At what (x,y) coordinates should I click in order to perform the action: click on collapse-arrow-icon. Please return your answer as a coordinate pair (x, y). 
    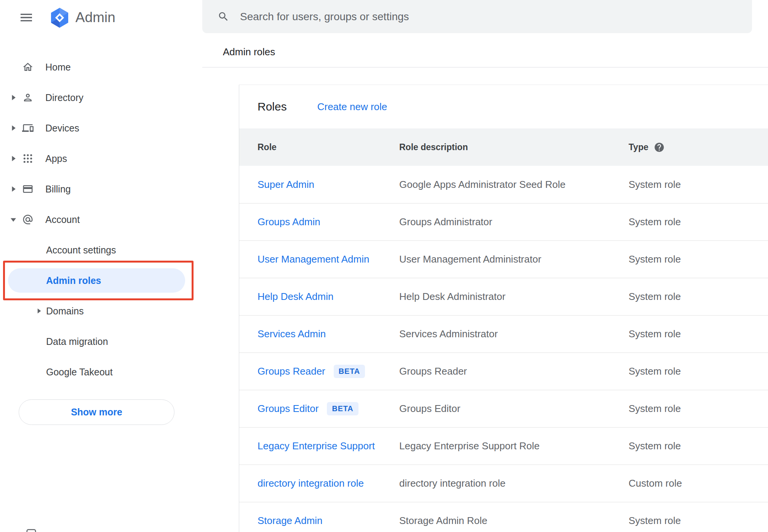
    Looking at the image, I should click on (13, 220).